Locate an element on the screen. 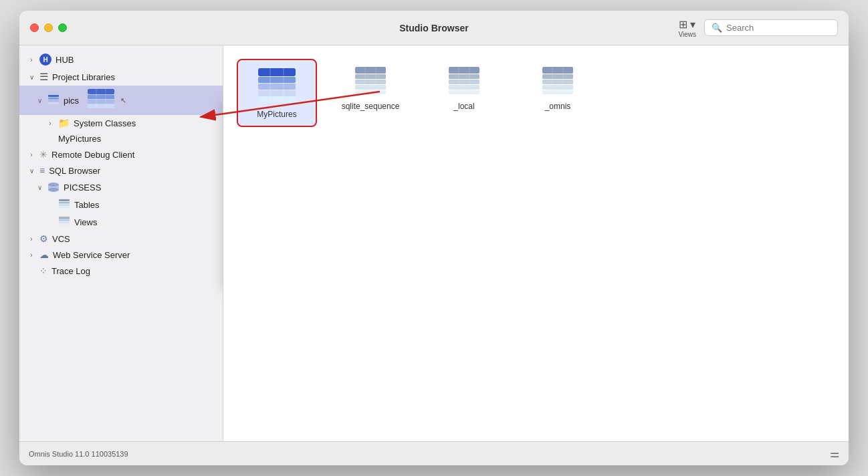 The width and height of the screenshot is (868, 476). sidebar-item-sql-browser: ∨ ≡ SQL Browser is located at coordinates (121, 170).